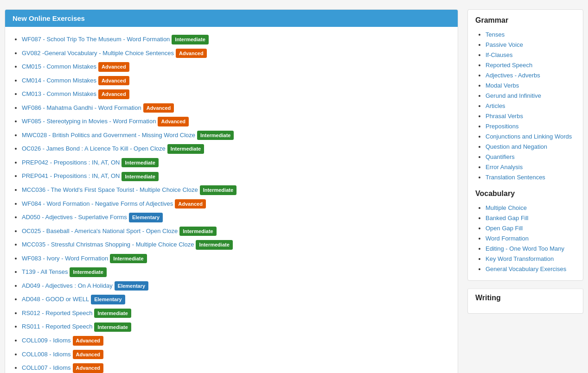 This screenshot has height=373, width=588. I want to click on sidebar-item: Open Gap Fill, so click(530, 228).